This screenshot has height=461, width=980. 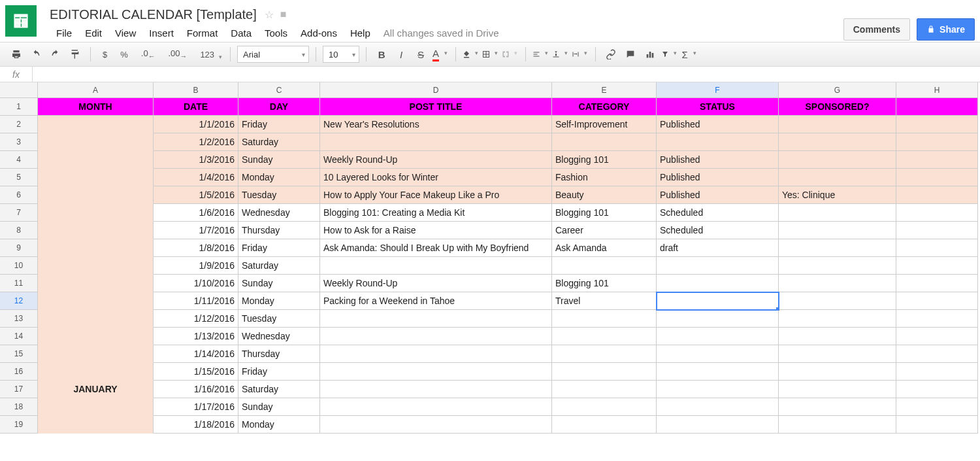 I want to click on menu-data: Data, so click(x=241, y=33).